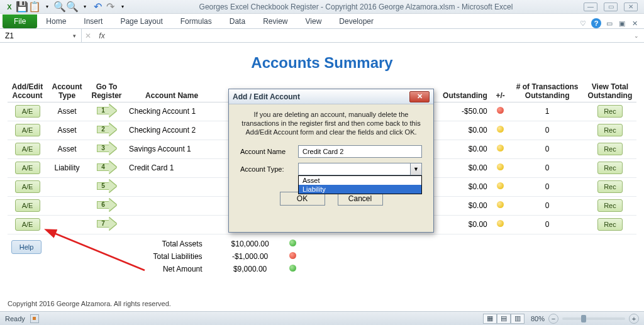 Image resolution: width=644 pixels, height=325 pixels. I want to click on goto-register-button: 7, so click(107, 224).